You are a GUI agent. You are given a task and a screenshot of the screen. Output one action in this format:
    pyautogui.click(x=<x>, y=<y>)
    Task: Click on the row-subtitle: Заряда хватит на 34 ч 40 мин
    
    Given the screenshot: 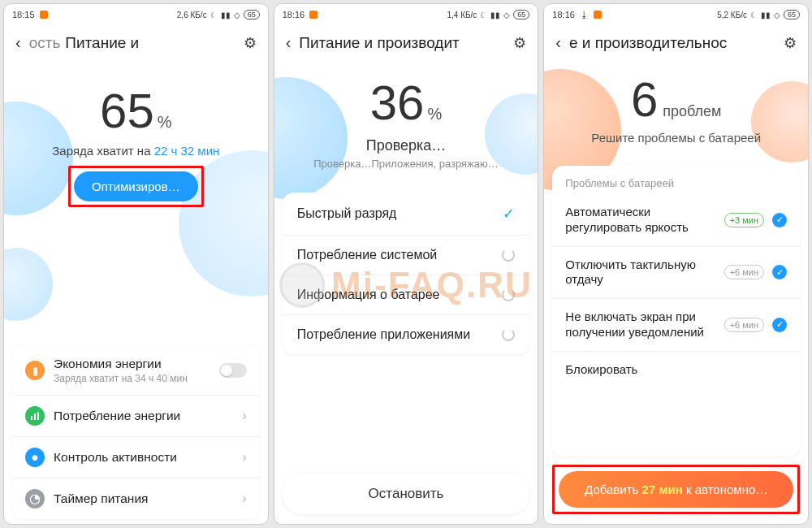 What is the action you would take?
    pyautogui.click(x=132, y=379)
    